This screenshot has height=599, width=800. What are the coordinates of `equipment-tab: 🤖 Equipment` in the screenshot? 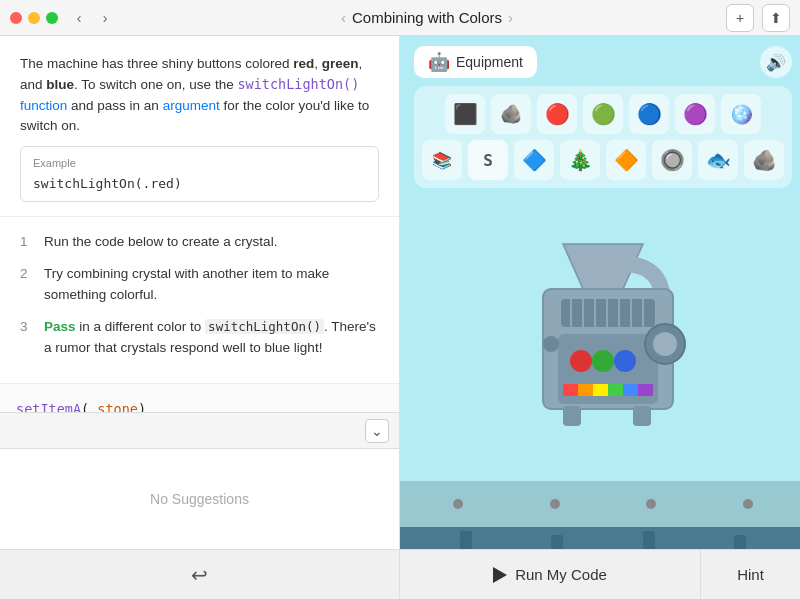 It's located at (476, 62).